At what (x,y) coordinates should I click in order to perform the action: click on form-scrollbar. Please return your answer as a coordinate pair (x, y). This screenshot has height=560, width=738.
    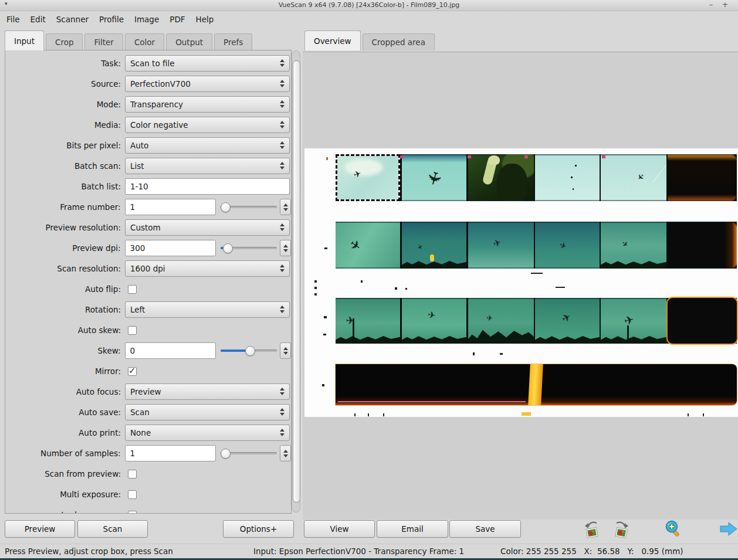
    Looking at the image, I should click on (296, 281).